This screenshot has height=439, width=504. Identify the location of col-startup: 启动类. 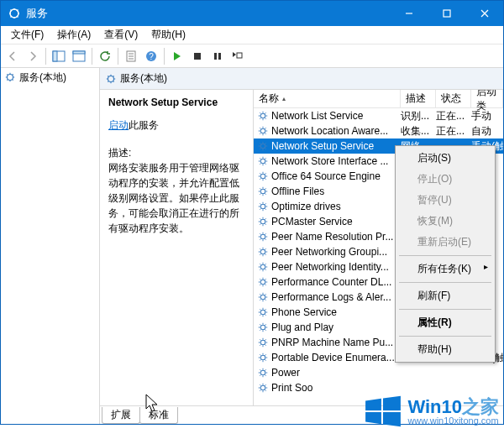
(487, 99).